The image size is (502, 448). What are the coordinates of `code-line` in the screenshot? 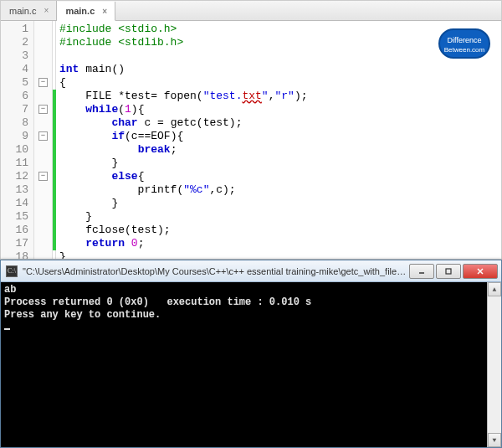 It's located at (280, 56).